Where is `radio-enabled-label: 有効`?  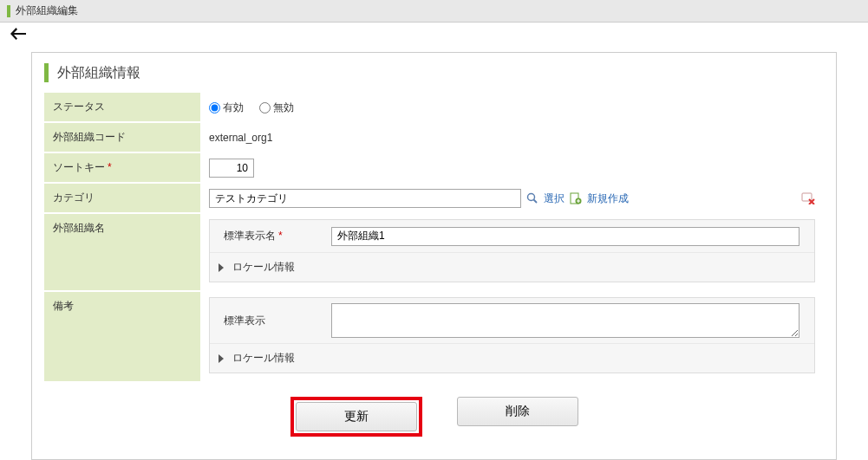
radio-enabled-label: 有効 is located at coordinates (226, 107).